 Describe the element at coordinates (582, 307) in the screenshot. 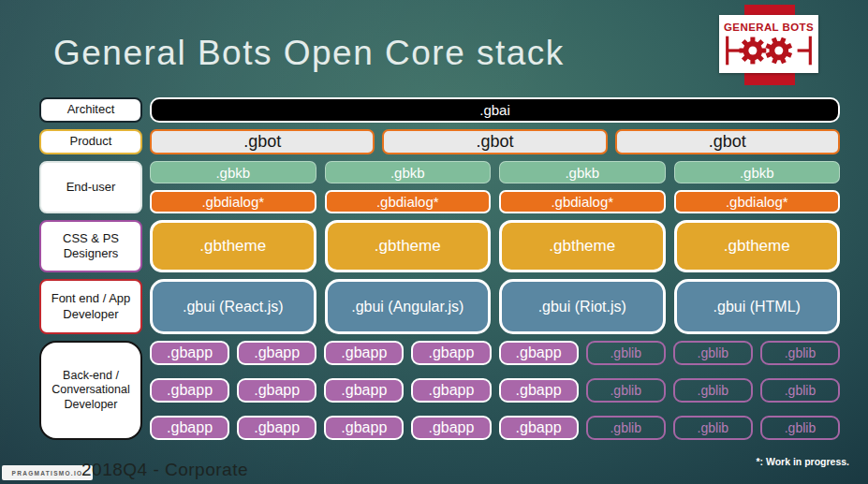

I see `box-gbui: .gbui (Riot.js)` at that location.